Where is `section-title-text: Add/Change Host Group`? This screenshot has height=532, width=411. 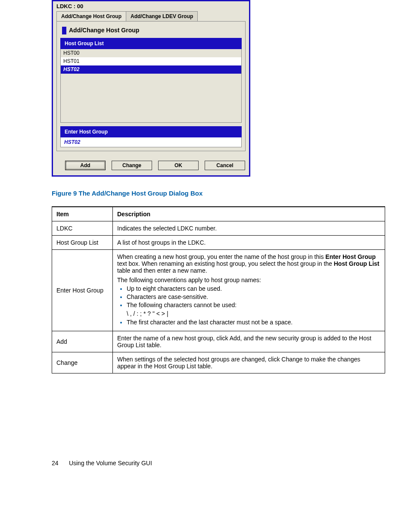 section-title-text: Add/Change Host Group is located at coordinates (104, 30).